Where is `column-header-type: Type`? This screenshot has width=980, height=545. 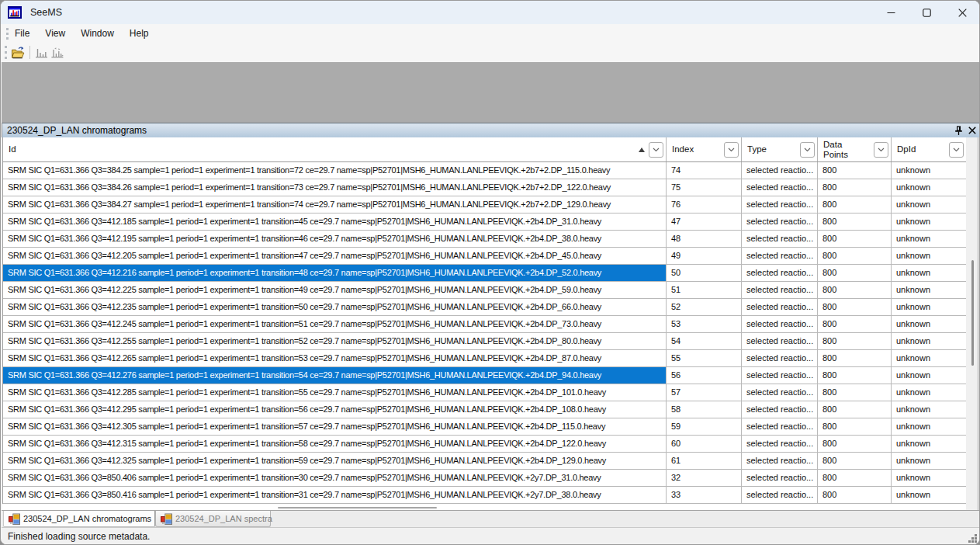 column-header-type: Type is located at coordinates (780, 149).